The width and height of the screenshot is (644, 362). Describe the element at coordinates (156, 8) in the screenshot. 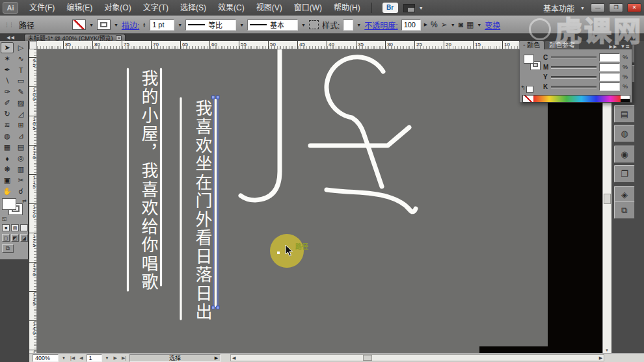

I see `menu-item-3: 文字(T)` at that location.